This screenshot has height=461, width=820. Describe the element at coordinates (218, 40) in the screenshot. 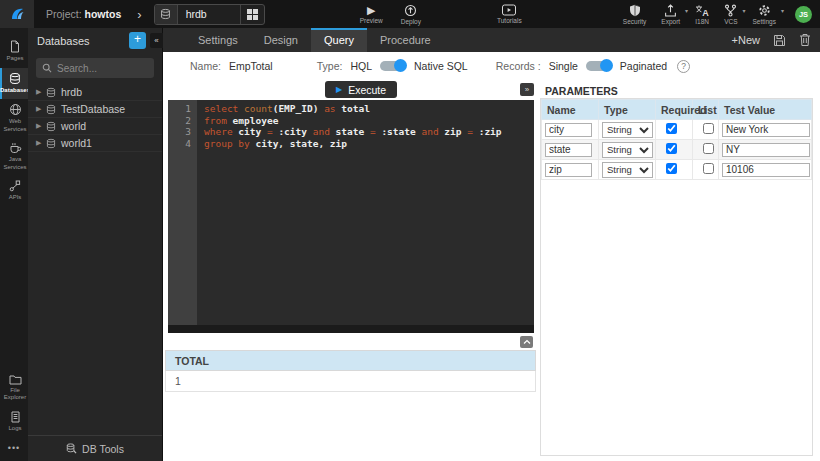

I see `tab-settings: Settings` at that location.